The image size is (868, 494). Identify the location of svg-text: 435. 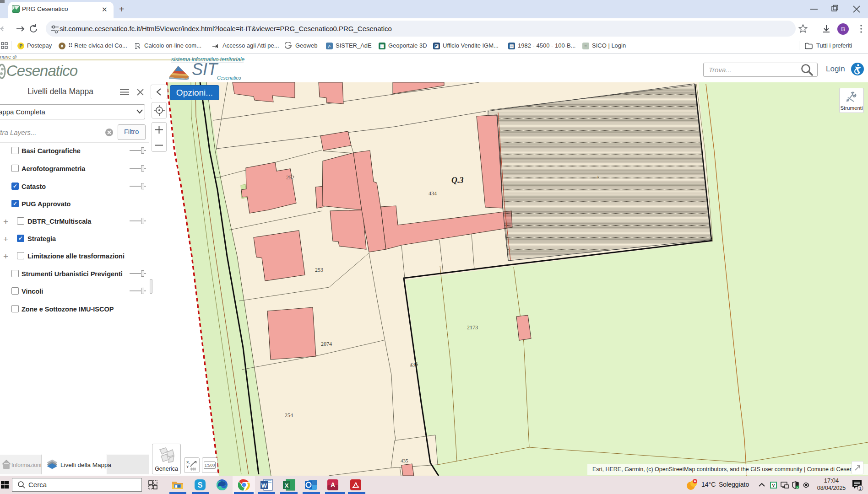
(405, 461).